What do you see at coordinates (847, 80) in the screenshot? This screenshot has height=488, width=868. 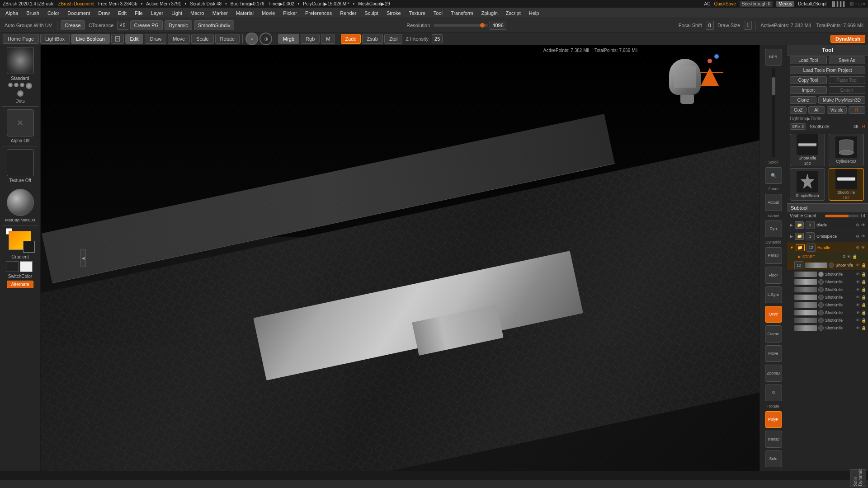 I see `paste-tool-btn: Paste Tool` at bounding box center [847, 80].